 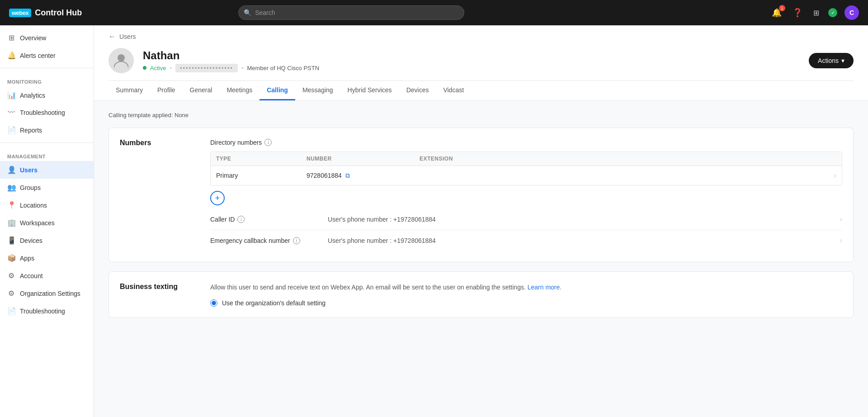 What do you see at coordinates (471, 68) in the screenshot?
I see `user-meta: Active • •••••••••••••••••• • Member of …` at bounding box center [471, 68].